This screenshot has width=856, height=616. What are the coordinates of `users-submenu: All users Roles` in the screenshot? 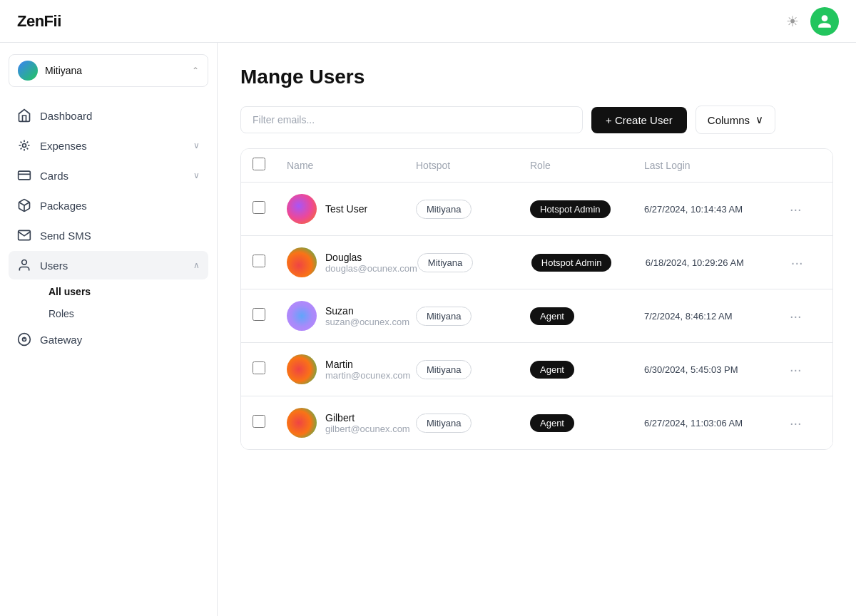 It's located at (108, 302).